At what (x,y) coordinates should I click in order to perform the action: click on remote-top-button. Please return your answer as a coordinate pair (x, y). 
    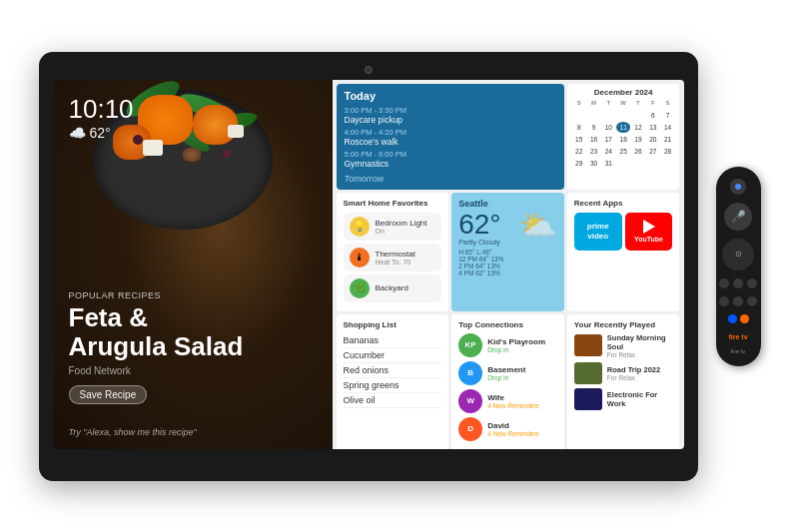
    Looking at the image, I should click on (738, 187).